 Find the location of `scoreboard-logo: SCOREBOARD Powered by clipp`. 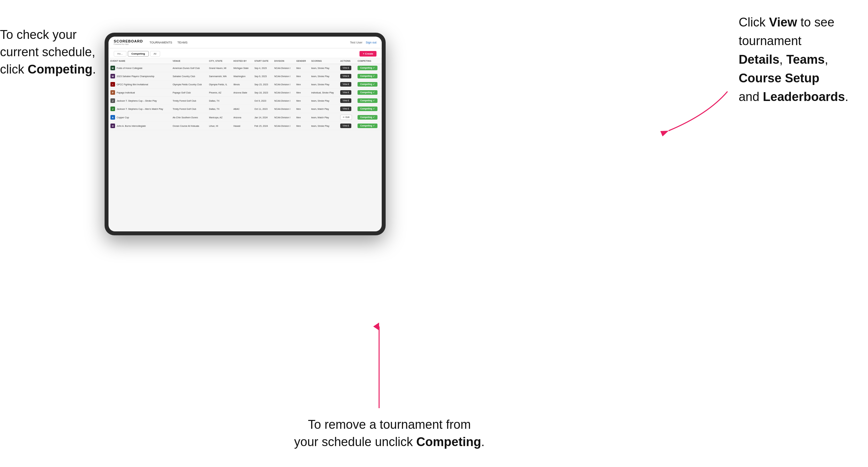

scoreboard-logo: SCOREBOARD Powered by clipp is located at coordinates (128, 42).